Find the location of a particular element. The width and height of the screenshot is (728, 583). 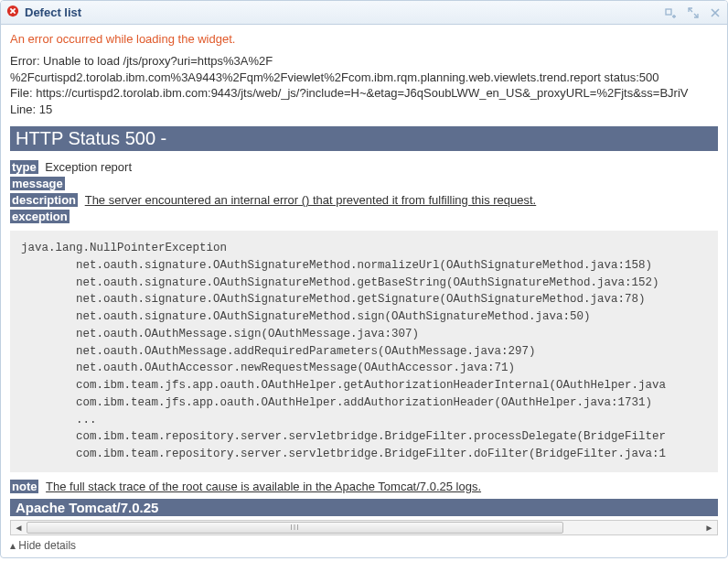

error-line: File: https://curtispd2.torolab.ibm.com:… is located at coordinates (364, 93).